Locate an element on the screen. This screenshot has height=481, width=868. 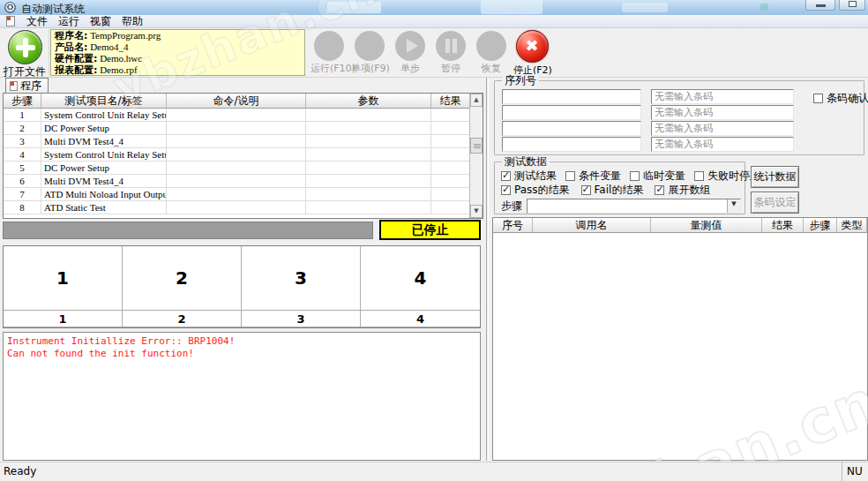
step-combobox is located at coordinates (633, 207).